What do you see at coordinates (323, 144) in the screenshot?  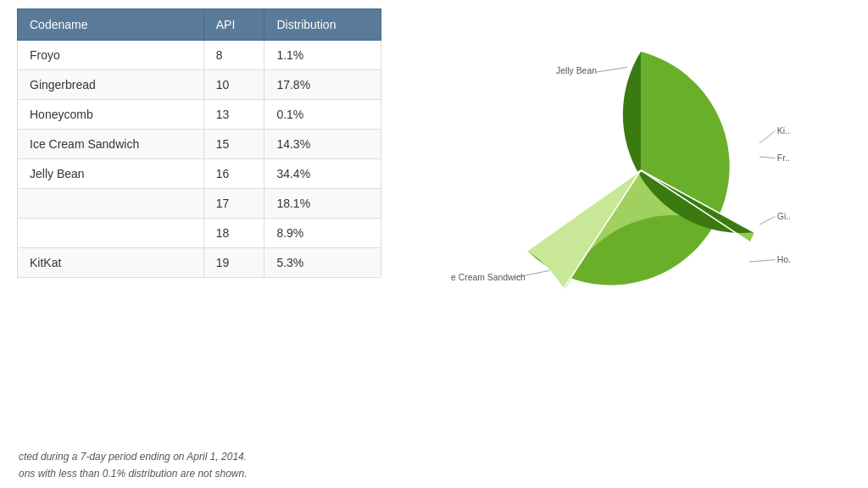 I see `cell-distribution: 14.3%` at bounding box center [323, 144].